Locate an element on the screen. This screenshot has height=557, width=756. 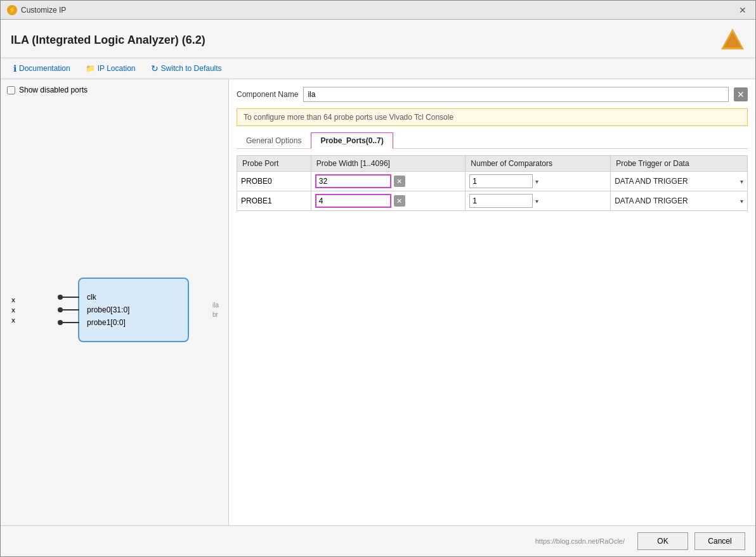
probe0-port-cell: PROBE0 is located at coordinates (274, 181).